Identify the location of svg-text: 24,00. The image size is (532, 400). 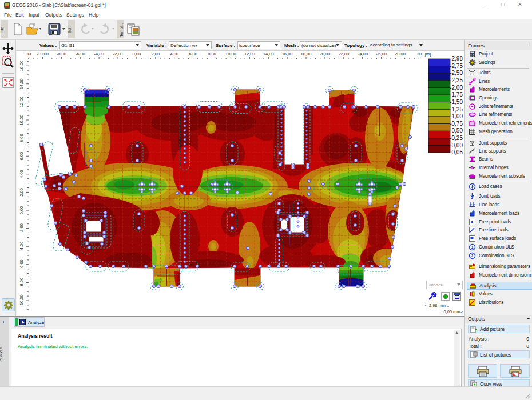
(363, 54).